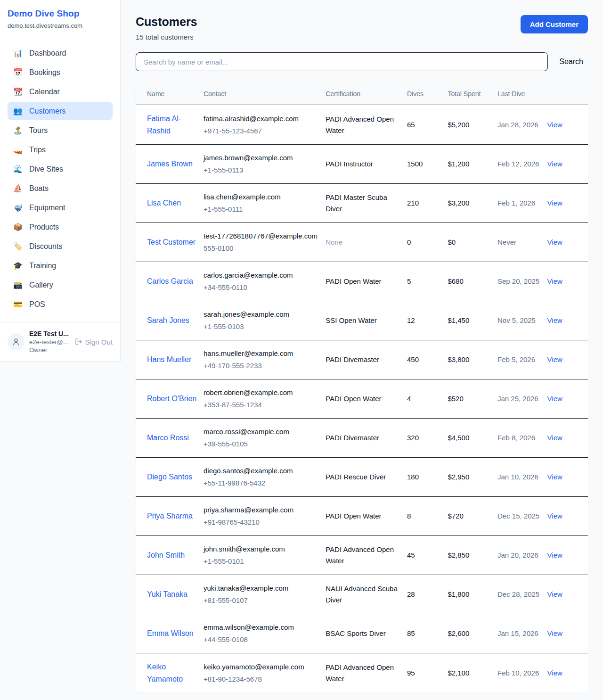 The image size is (603, 700). What do you see at coordinates (60, 150) in the screenshot?
I see `sidebar-item-trips: 🚤Trips` at bounding box center [60, 150].